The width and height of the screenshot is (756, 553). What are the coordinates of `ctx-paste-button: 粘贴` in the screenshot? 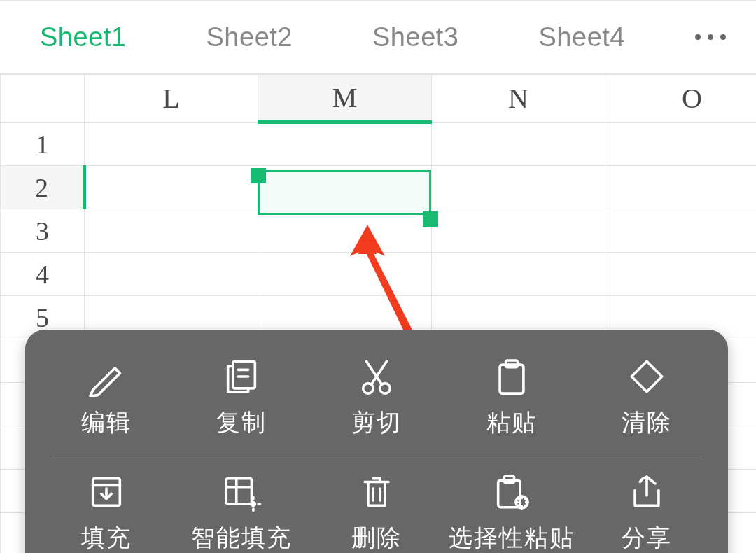 It's located at (511, 398).